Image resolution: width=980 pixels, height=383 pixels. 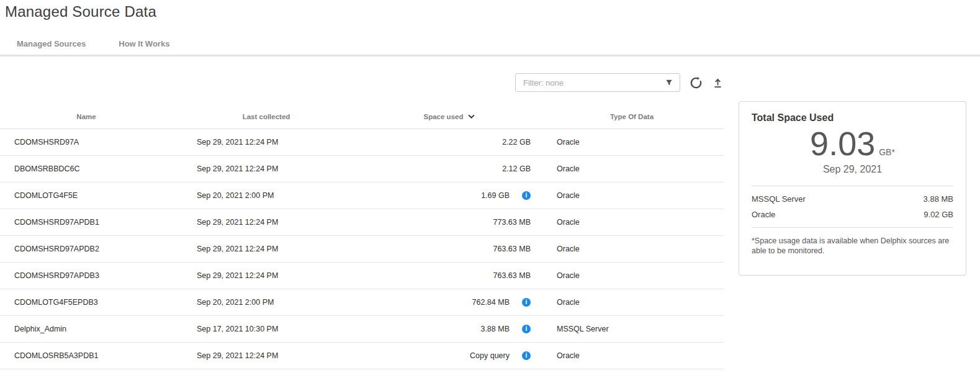 I want to click on space-used-value: 2.22 GB, so click(x=516, y=142).